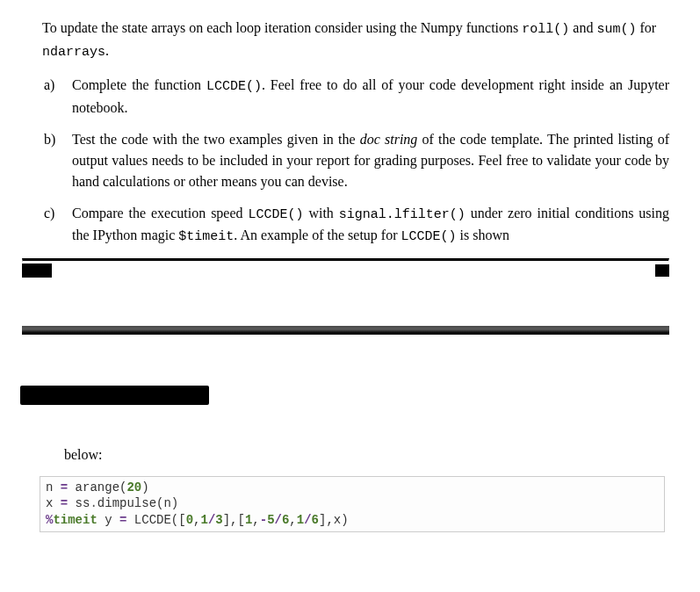 The image size is (700, 592). Describe the element at coordinates (483, 235) in the screenshot. I see `c-text-5: is shown` at that location.